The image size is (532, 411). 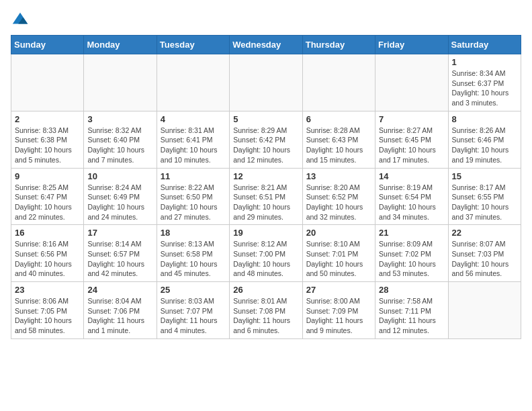 I want to click on calendar-day-cell: 16Sunrise: 8:16 AM Sunset: 6:56 PM Dayli…, so click(x=48, y=254).